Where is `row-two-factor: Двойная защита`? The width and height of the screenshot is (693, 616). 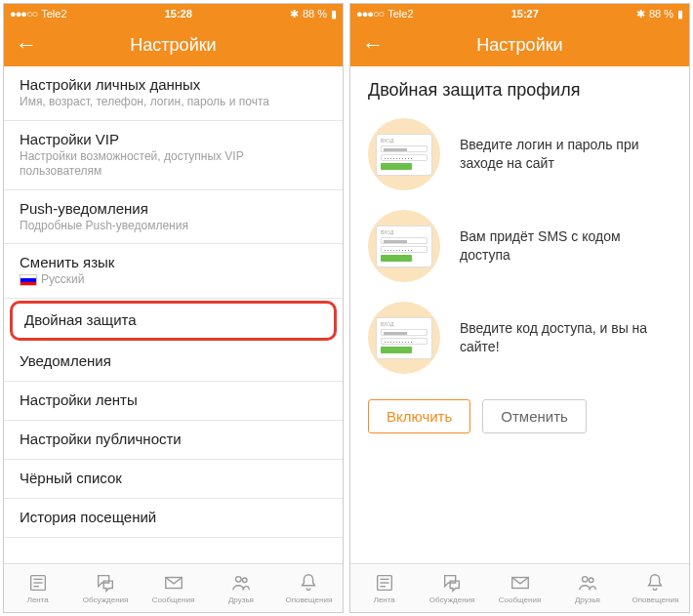
row-two-factor: Двойная защита is located at coordinates (174, 320).